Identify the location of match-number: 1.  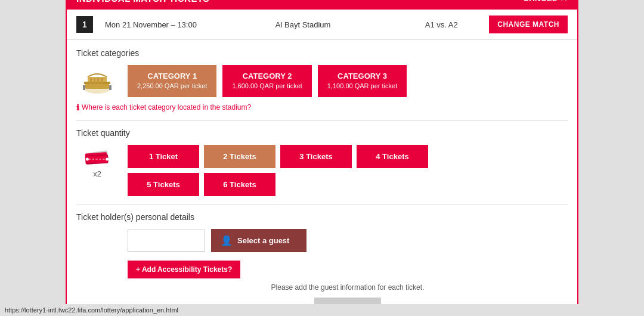
(85, 24).